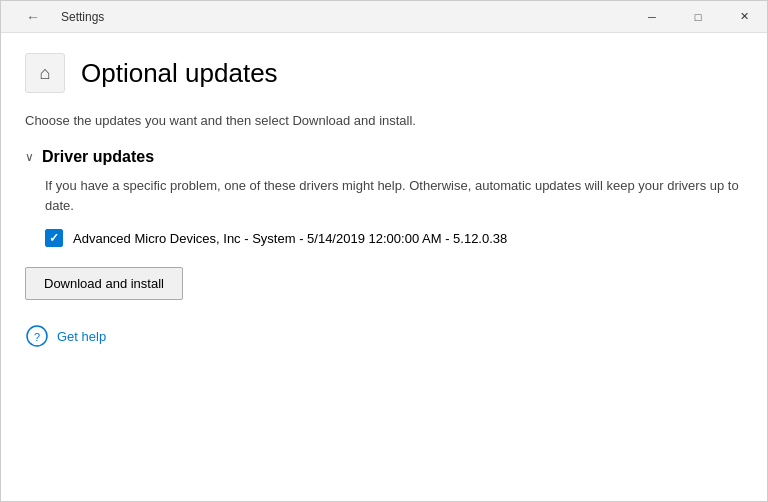 The image size is (768, 502). What do you see at coordinates (30, 157) in the screenshot?
I see `chevron-down-icon: ∨` at bounding box center [30, 157].